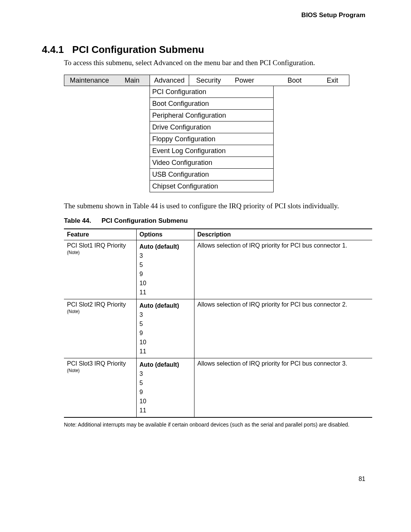  What do you see at coordinates (53, 50) in the screenshot?
I see `section-number: 4.4.1` at bounding box center [53, 50].